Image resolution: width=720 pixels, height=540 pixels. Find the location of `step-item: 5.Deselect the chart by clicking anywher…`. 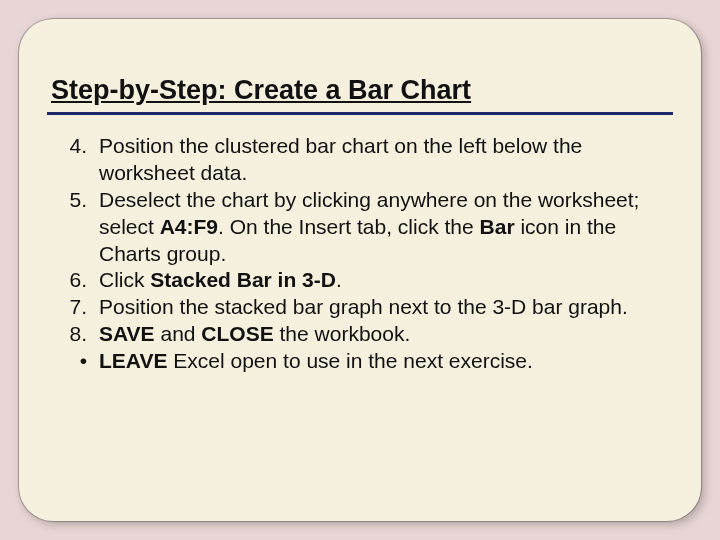

step-item: 5.Deselect the chart by clicking anywher… is located at coordinates (379, 228).